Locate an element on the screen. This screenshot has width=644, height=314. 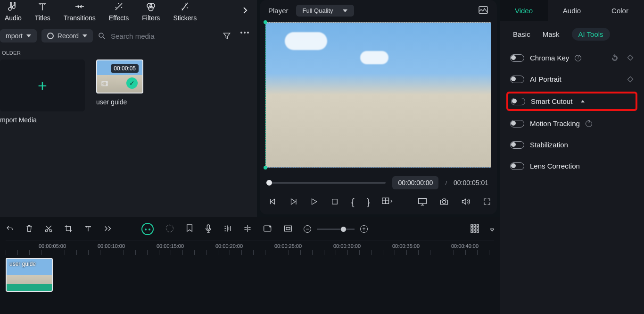
undo-button is located at coordinates (10, 229).